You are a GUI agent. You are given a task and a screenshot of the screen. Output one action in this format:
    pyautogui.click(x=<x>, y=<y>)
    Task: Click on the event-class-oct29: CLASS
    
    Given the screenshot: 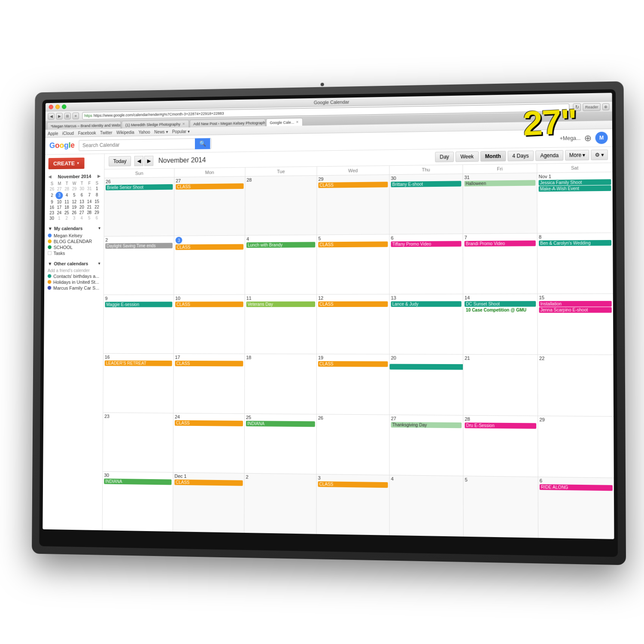 What is the action you would take?
    pyautogui.click(x=353, y=185)
    